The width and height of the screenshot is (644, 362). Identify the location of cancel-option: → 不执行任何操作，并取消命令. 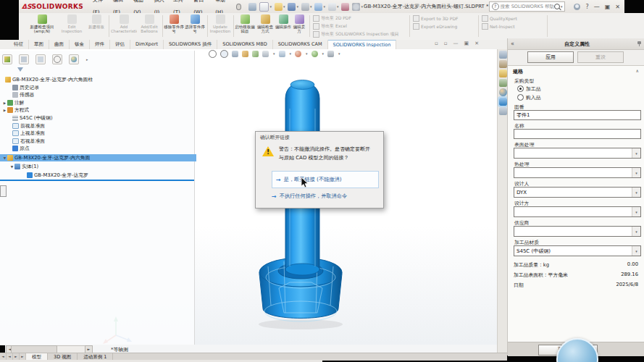
(325, 196).